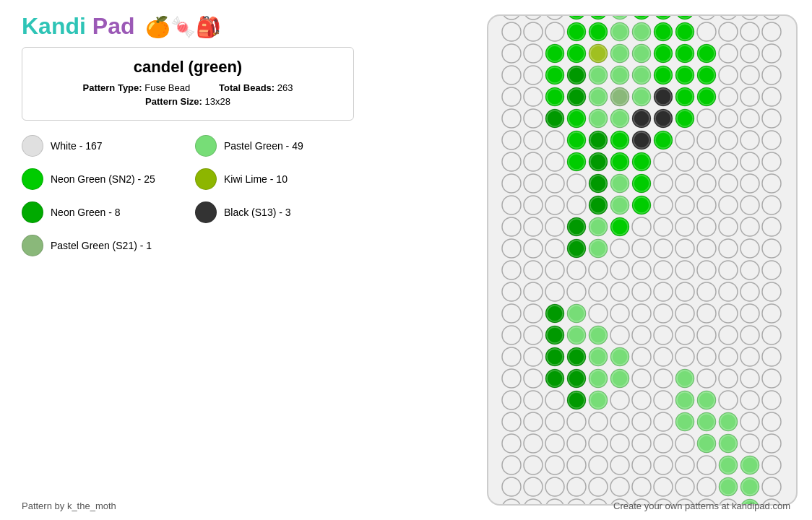  What do you see at coordinates (406, 506) in the screenshot?
I see `footer: Pattern by k_the_moth Create your own pa…` at bounding box center [406, 506].